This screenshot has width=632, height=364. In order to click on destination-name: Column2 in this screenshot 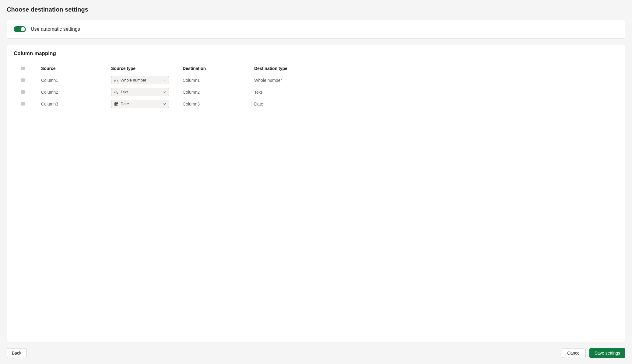, I will do `click(219, 92)`.